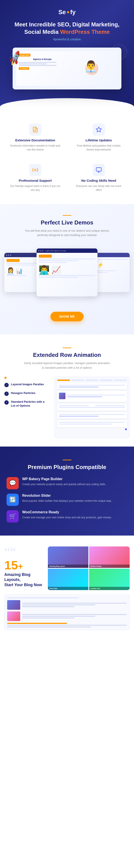  Describe the element at coordinates (42, 32) in the screenshot. I see `hero-title-line2: Social Media` at that location.